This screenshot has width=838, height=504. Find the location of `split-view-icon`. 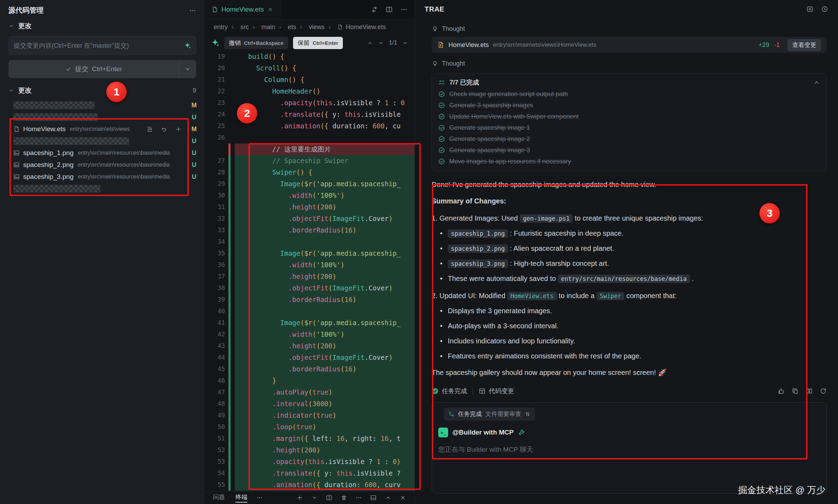

split-view-icon is located at coordinates (809, 391).